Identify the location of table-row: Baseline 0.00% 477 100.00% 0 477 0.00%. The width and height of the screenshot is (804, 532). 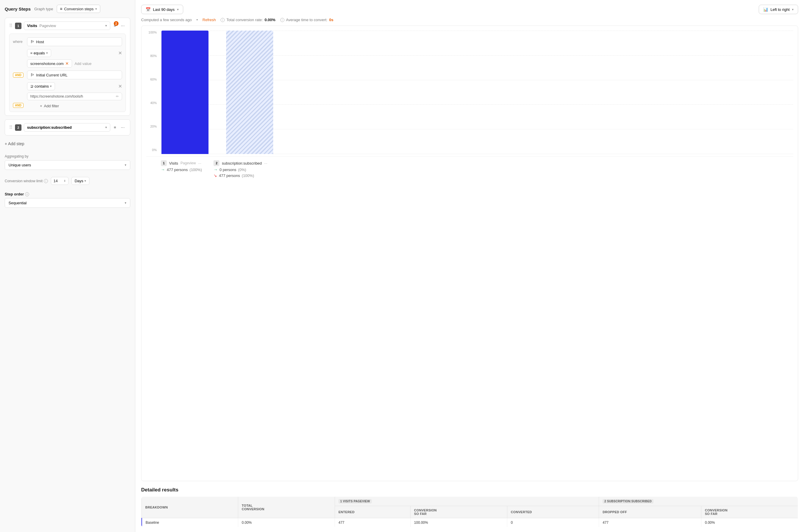
(470, 522).